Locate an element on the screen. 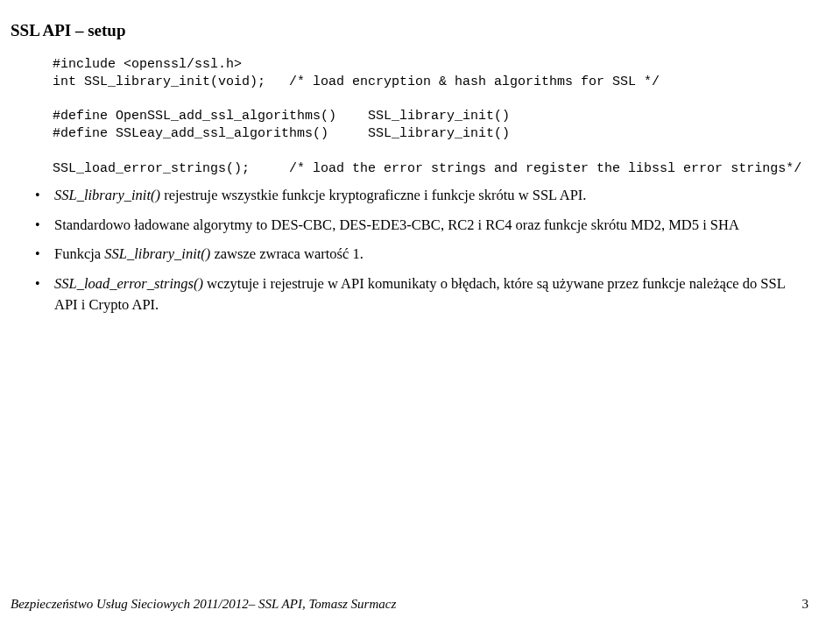 The width and height of the screenshot is (840, 624). list-item-text: Standardowo ładowane algorytmy to DES-CB… is located at coordinates (397, 224).